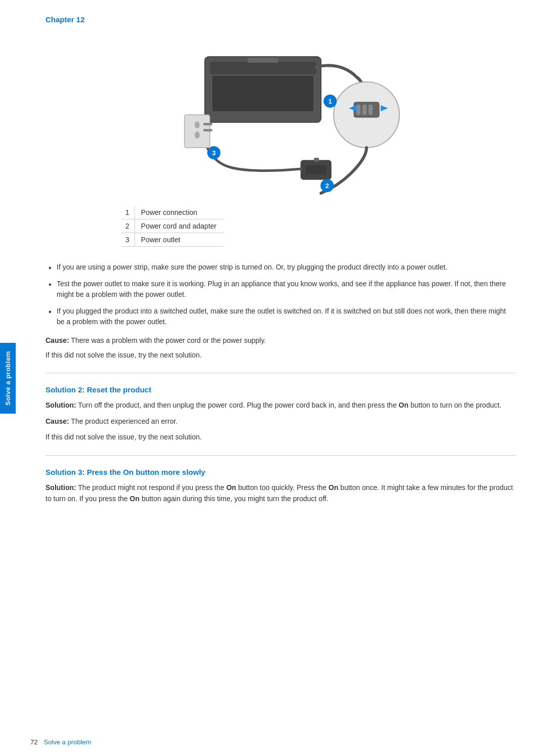 The width and height of the screenshot is (546, 756). What do you see at coordinates (179, 240) in the screenshot?
I see `legend-text-3: Power outlet` at bounding box center [179, 240].